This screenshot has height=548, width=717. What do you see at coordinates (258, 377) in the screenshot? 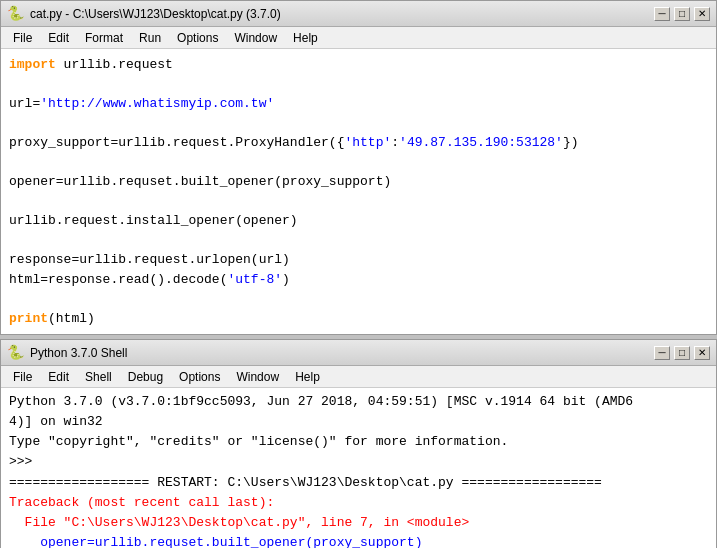
I see `shell-menu-window: Window` at bounding box center [258, 377].